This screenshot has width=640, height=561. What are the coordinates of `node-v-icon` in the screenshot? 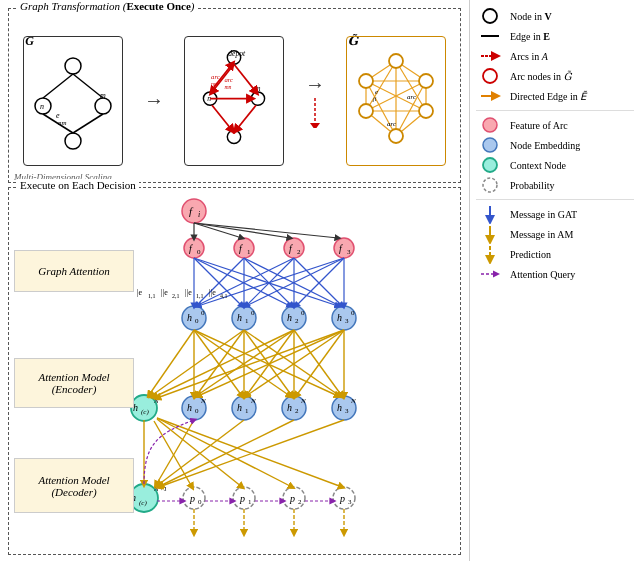 It's located at (490, 16).